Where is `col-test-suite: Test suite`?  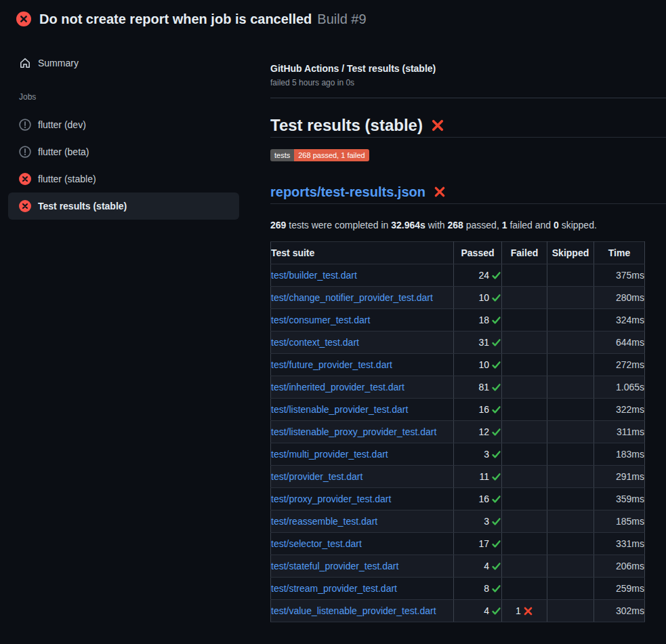 col-test-suite: Test suite is located at coordinates (362, 254).